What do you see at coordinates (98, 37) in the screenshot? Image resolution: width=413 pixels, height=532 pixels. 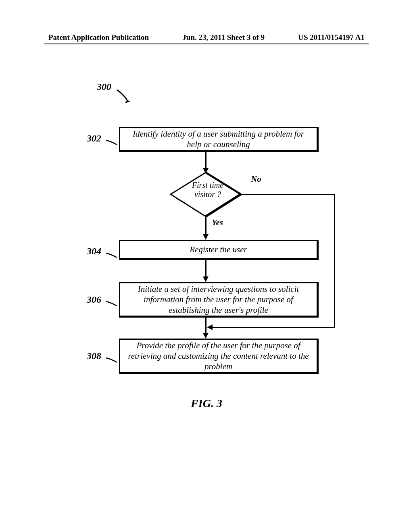 I see `header-left: Patent Application Publication` at bounding box center [98, 37].